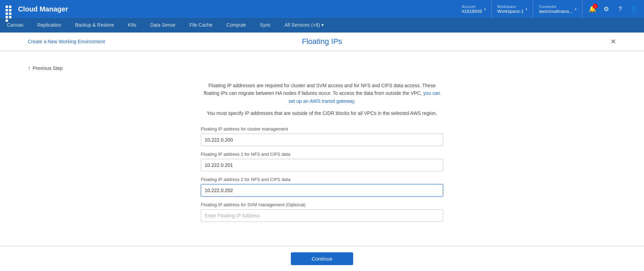 The width and height of the screenshot is (644, 271). What do you see at coordinates (265, 25) in the screenshot?
I see `nav-item-sync: Sync` at bounding box center [265, 25].